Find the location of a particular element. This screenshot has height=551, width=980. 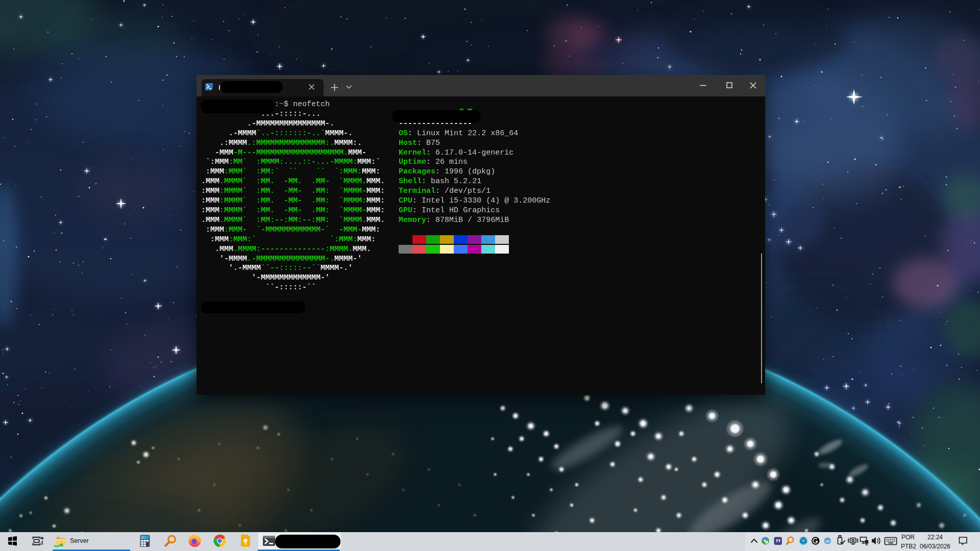

svg-text: 06/03/2026 is located at coordinates (935, 546).